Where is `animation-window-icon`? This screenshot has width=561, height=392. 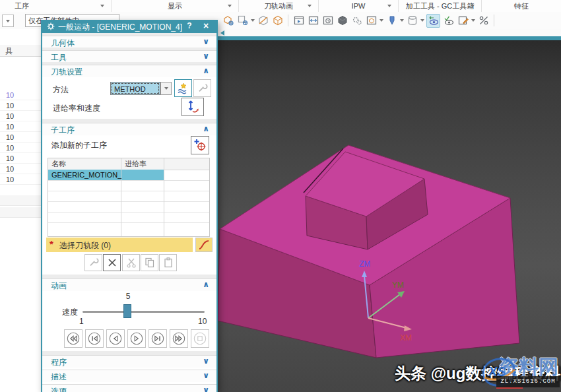 animation-window-icon is located at coordinates (298, 21).